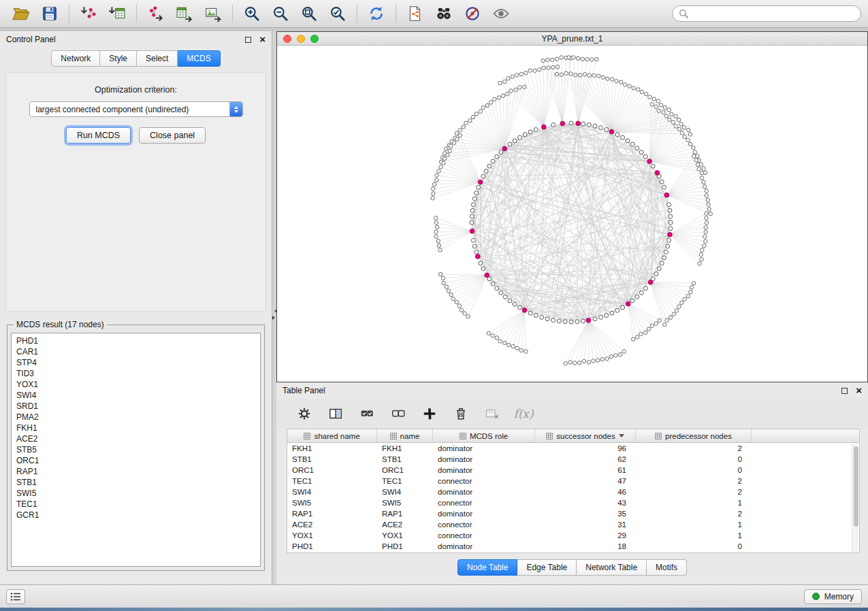 This screenshot has width=868, height=611. I want to click on function-builder-button: f(x), so click(524, 414).